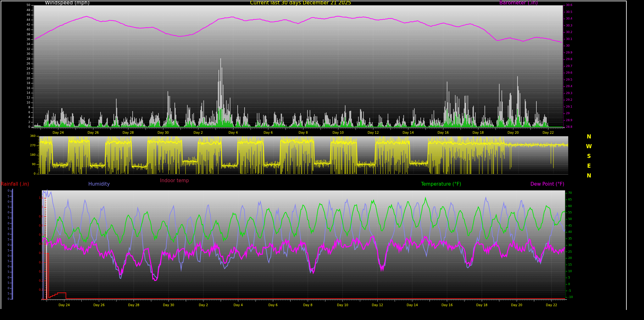 Image resolution: width=644 pixels, height=320 pixels. Describe the element at coordinates (15, 184) in the screenshot. I see `rainfall-label: Rainfall (.in)` at that location.